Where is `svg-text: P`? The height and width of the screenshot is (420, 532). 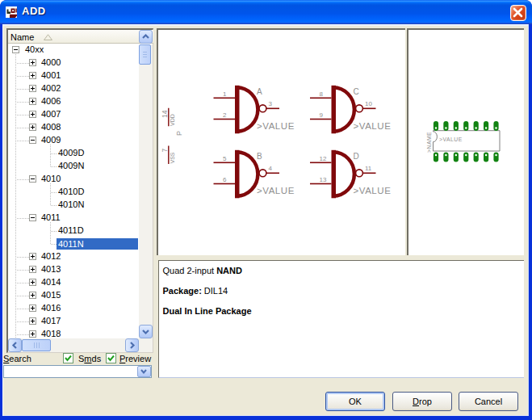
svg-text: P is located at coordinates (179, 133).